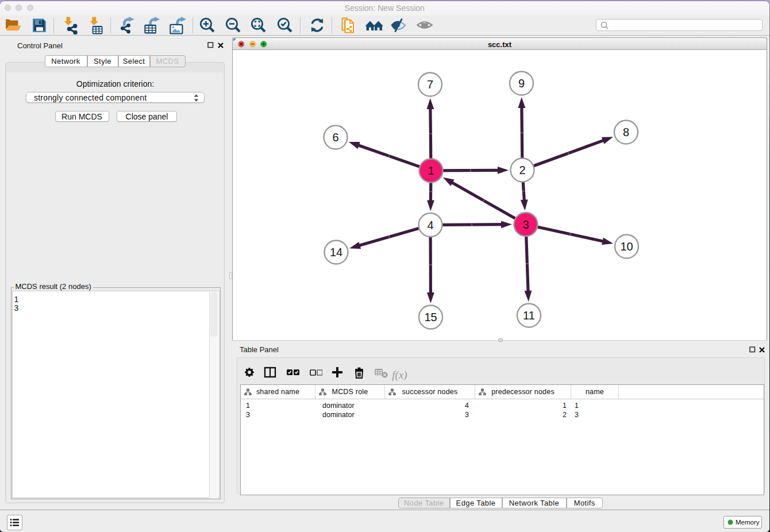  Describe the element at coordinates (336, 137) in the screenshot. I see `svg-text: 6` at that location.